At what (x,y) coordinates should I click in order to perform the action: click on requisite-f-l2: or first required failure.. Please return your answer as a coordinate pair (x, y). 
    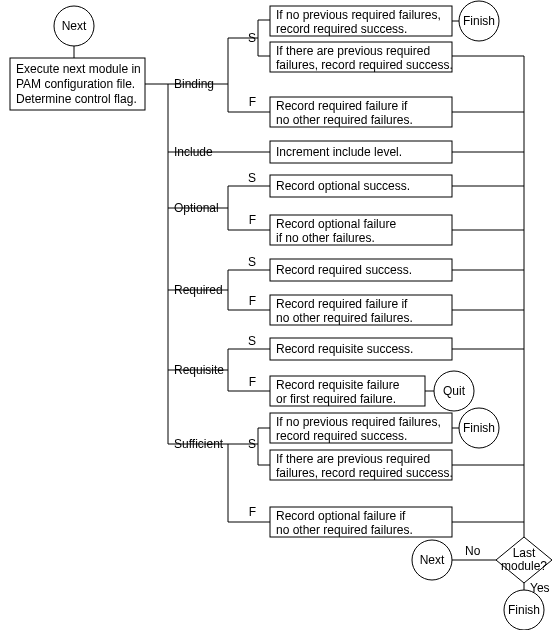
    Looking at the image, I should click on (336, 399).